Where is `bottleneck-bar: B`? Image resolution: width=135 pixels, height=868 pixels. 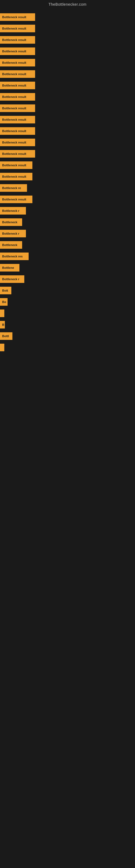
bottleneck-bar: B is located at coordinates (2, 325).